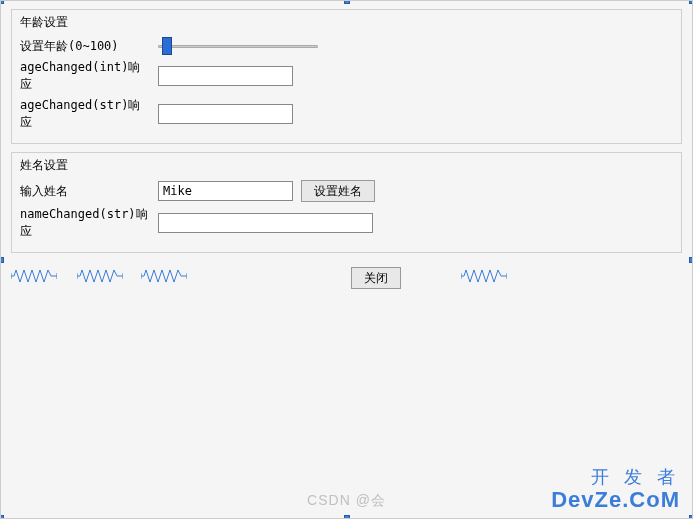 The height and width of the screenshot is (519, 693). Describe the element at coordinates (346, 166) in the screenshot. I see `groupbox-name-title: 姓名设置` at that location.